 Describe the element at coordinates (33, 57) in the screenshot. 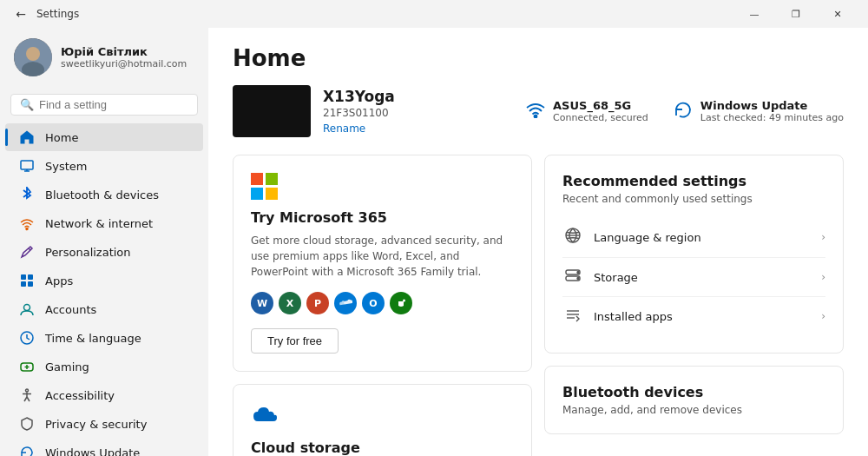

I see `avatar` at that location.